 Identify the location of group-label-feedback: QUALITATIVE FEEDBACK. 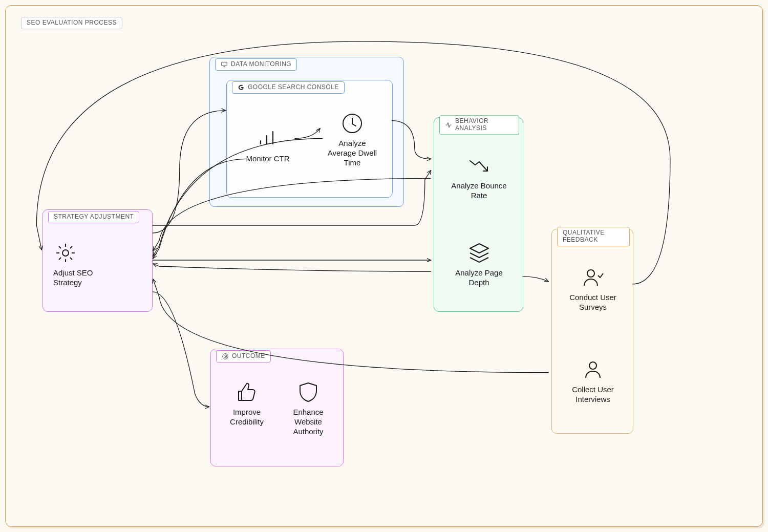
(593, 237).